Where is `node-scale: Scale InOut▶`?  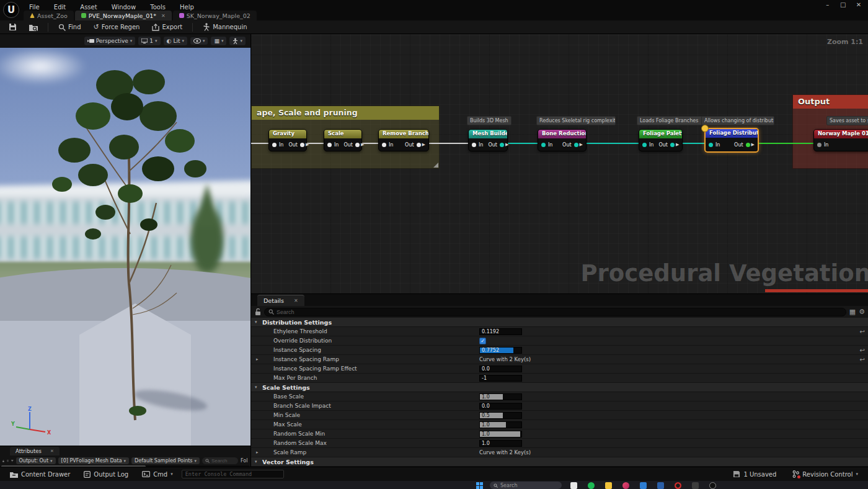 node-scale: Scale InOut▶ is located at coordinates (343, 140).